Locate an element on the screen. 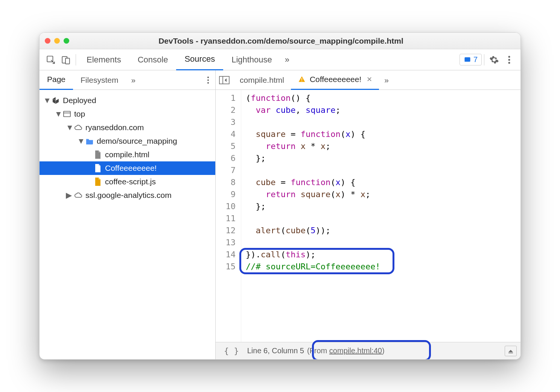 Image resolution: width=560 pixels, height=392 pixels. main-toolbar: Elements Console Sources Lighthouse » 7 is located at coordinates (280, 60).